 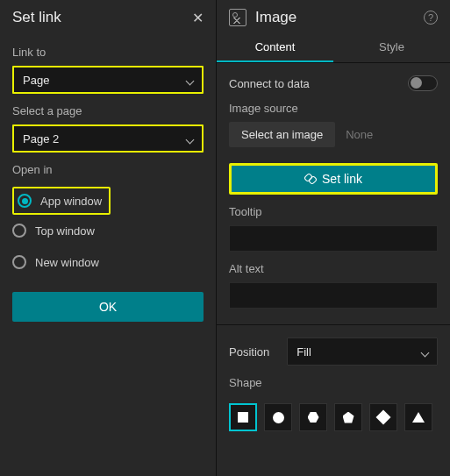 What do you see at coordinates (333, 238) in the screenshot?
I see `tooltip-input` at bounding box center [333, 238].